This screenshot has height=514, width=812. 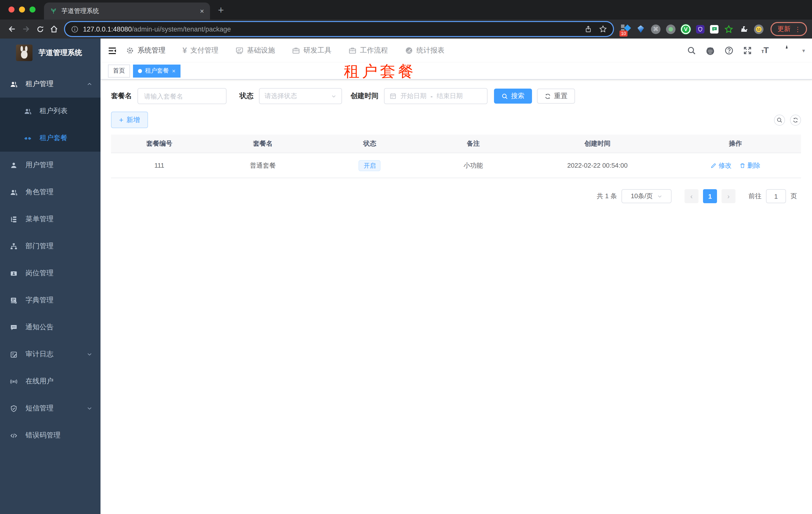 What do you see at coordinates (129, 120) in the screenshot?
I see `add-button: + 新增` at bounding box center [129, 120].